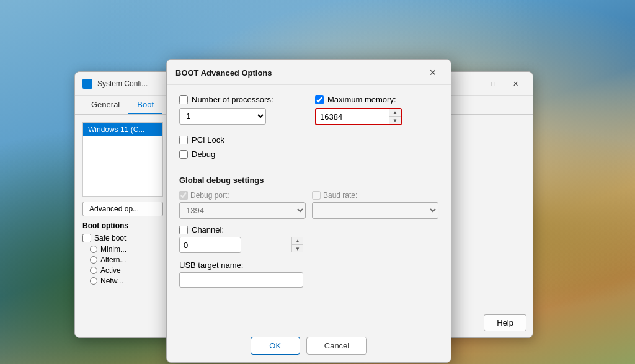 This screenshot has height=364, width=635. Describe the element at coordinates (362, 99) in the screenshot. I see `max-memory-label: Maximum memory:` at that location.